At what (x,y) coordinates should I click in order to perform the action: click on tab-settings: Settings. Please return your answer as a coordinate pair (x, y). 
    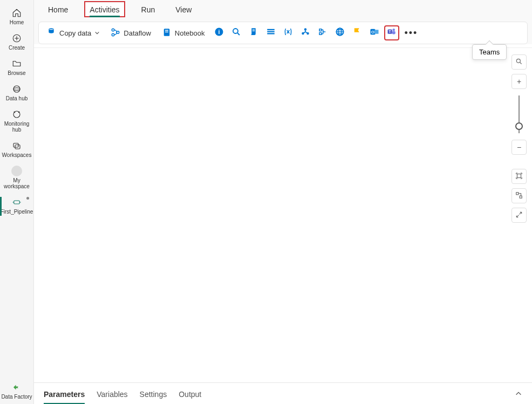
    Looking at the image, I should click on (153, 394).